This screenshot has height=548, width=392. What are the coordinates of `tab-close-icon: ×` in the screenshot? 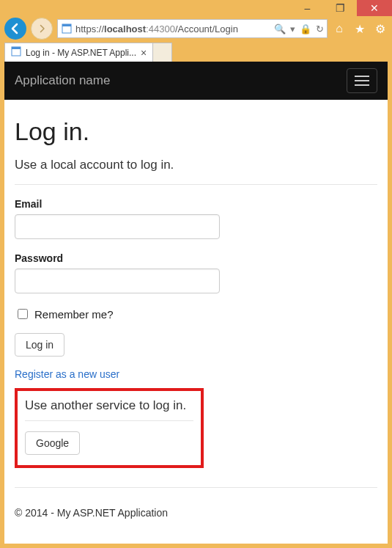 It's located at (144, 53).